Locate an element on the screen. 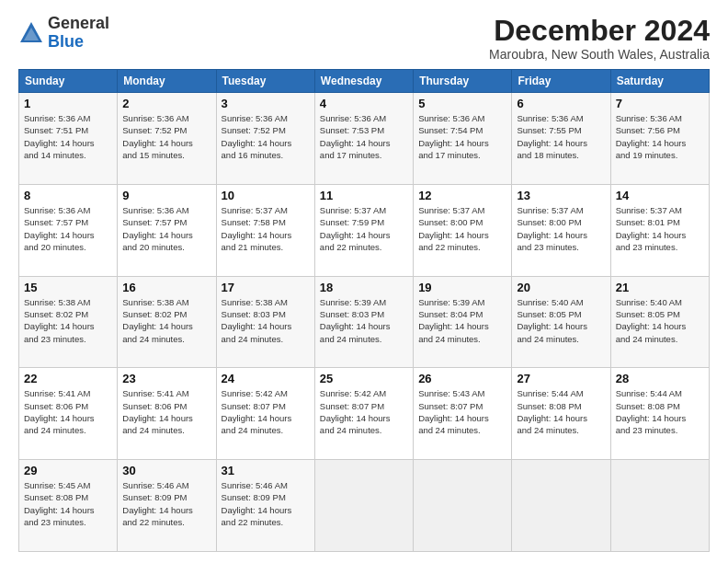  day-info: Sunrise: 5:37 AM Sunset: 8:01 PM Dayligh… is located at coordinates (660, 228).